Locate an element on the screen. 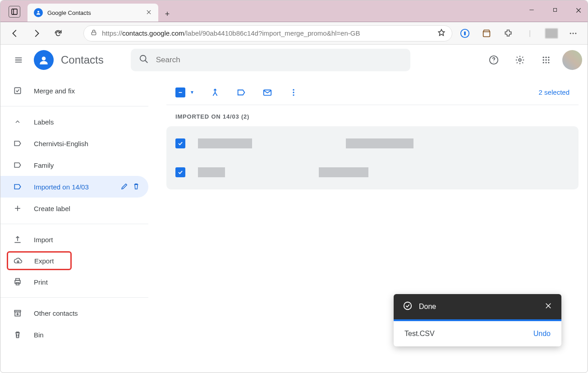 The height and width of the screenshot is (373, 588). sidebar-create-label: Create label is located at coordinates (74, 208).